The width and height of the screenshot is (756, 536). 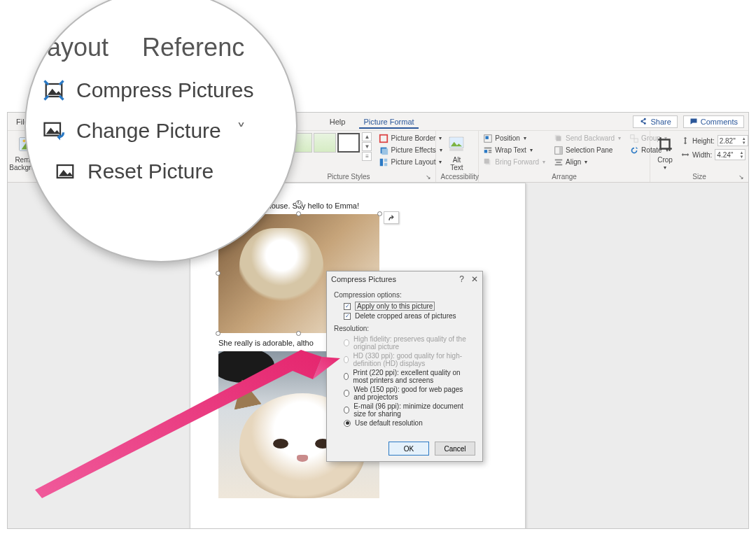 What do you see at coordinates (714, 122) in the screenshot?
I see `comments-button: Comments` at bounding box center [714, 122].